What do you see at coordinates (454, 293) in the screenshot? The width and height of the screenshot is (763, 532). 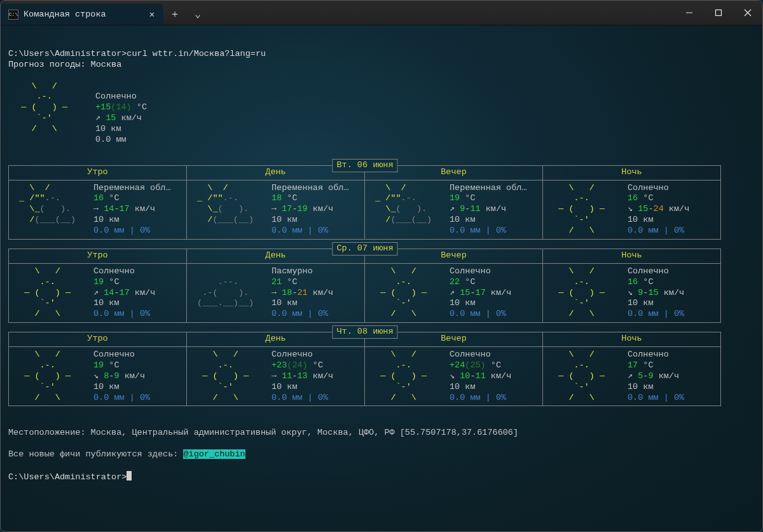 I see `forecast-cell: \ / .-. ― ( ) ― `-' / \Солнечно 22 °C ↗ …` at bounding box center [454, 293].